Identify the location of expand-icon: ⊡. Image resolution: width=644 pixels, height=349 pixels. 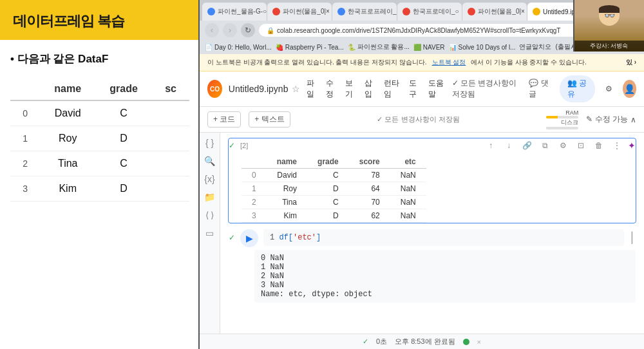
(581, 146).